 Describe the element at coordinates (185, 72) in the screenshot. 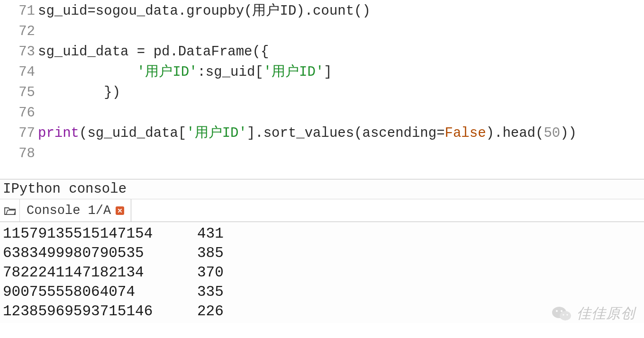

I see `code-text: '用户ID':sg_uid['用户ID']` at that location.